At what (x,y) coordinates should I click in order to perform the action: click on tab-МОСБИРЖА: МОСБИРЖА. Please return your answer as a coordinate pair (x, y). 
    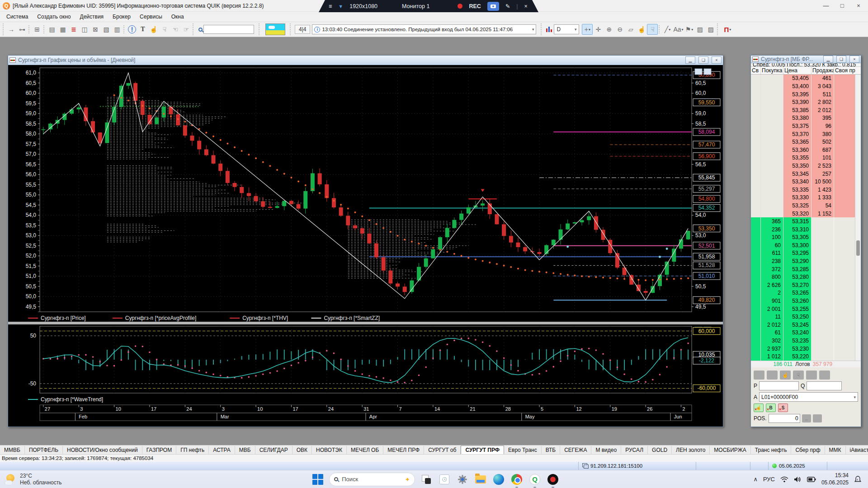
    Looking at the image, I should click on (730, 450).